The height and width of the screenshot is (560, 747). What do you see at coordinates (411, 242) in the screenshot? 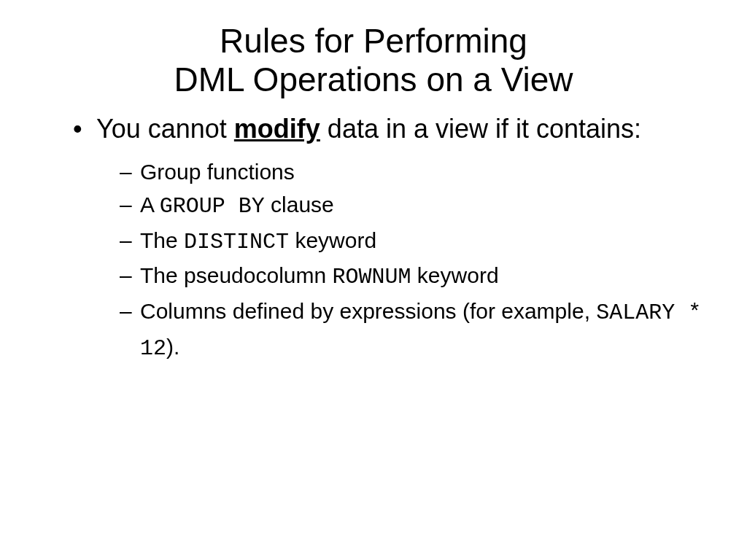
I see `sub-item-distinct: The DISTINCT keyword` at bounding box center [411, 242].